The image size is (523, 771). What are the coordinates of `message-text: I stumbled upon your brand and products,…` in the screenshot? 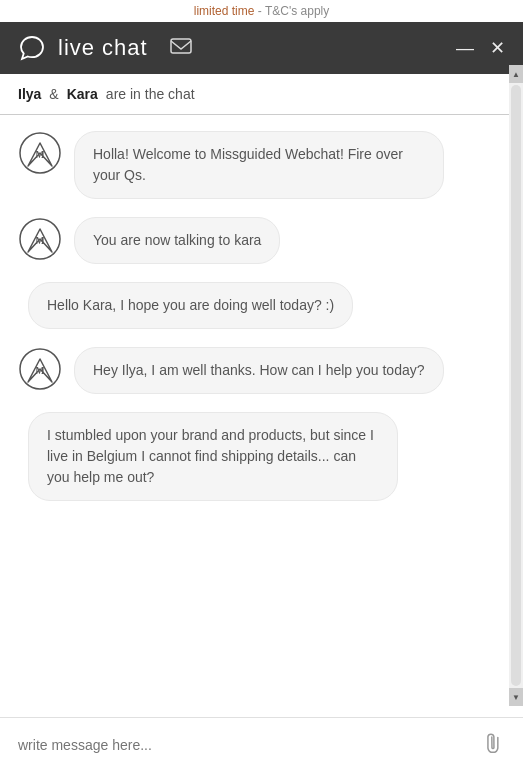 It's located at (210, 456).